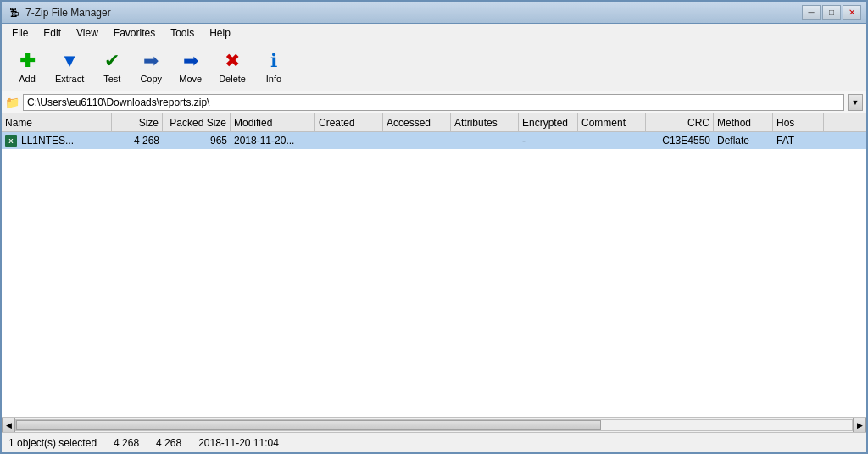  What do you see at coordinates (70, 79) in the screenshot?
I see `extract-label: Extract` at bounding box center [70, 79].